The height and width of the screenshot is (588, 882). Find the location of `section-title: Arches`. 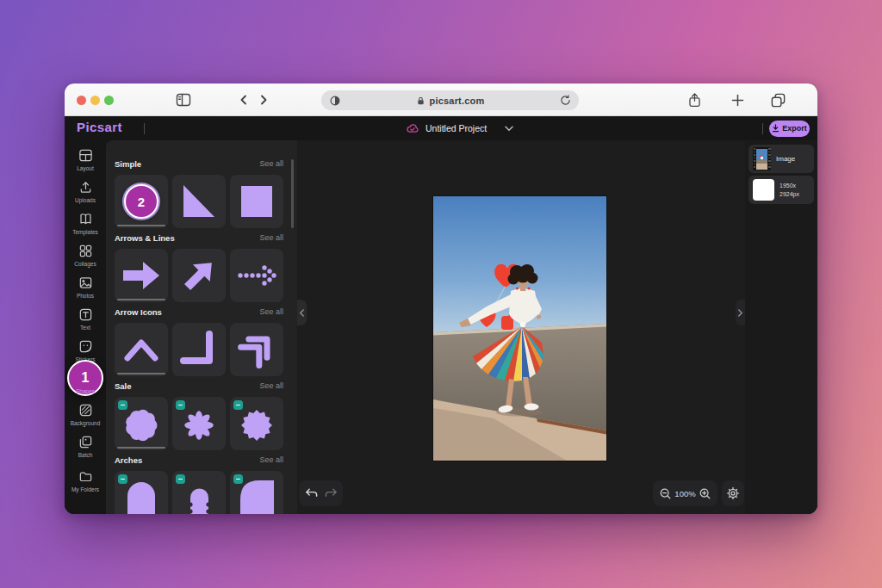

section-title: Arches is located at coordinates (128, 460).